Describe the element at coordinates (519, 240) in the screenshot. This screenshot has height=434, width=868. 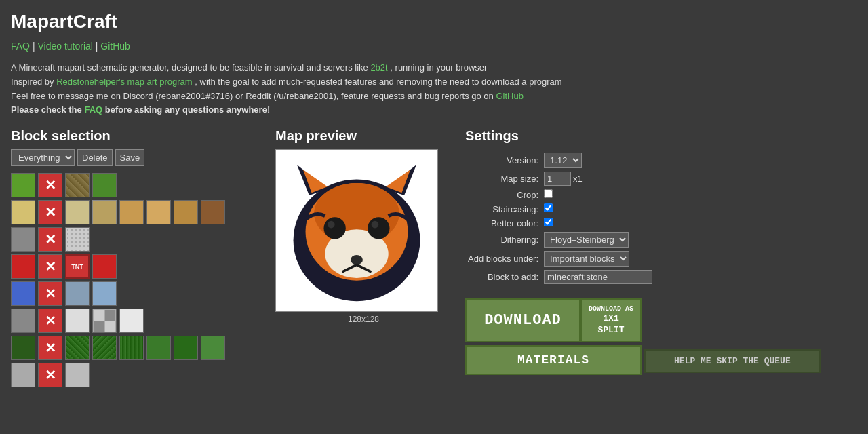
I see `dithering-label: Dithering:` at that location.